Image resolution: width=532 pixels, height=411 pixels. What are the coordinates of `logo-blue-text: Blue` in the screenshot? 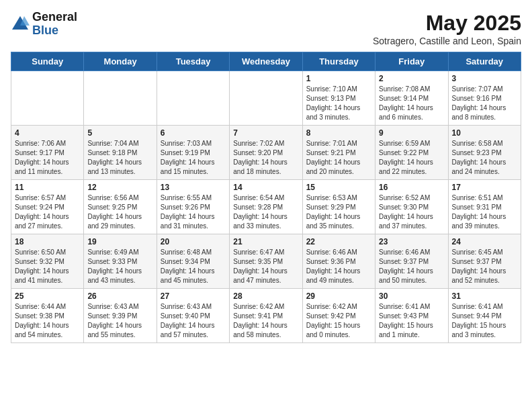 It's located at (55, 31).